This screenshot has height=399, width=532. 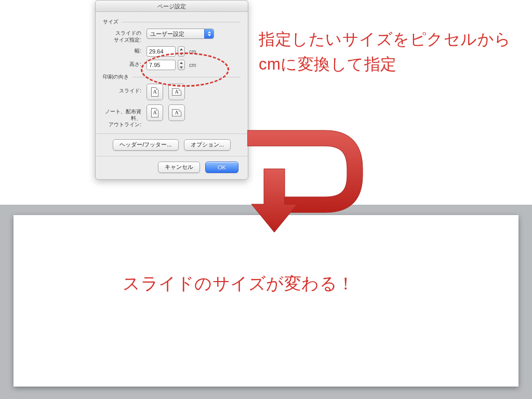 I want to click on width-unit: cm, so click(x=192, y=52).